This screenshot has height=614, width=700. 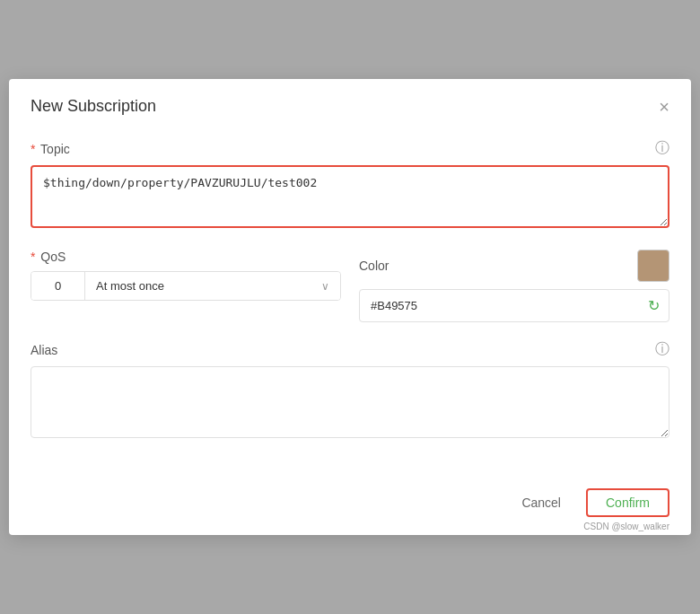 What do you see at coordinates (662, 350) in the screenshot?
I see `alias-info-icon: ⓘ` at bounding box center [662, 350].